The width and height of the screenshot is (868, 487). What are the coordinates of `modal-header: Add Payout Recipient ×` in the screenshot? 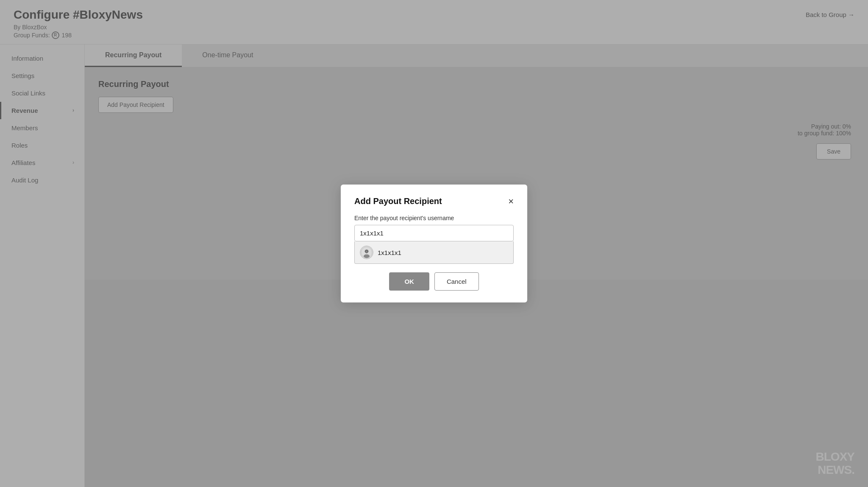 It's located at (434, 201).